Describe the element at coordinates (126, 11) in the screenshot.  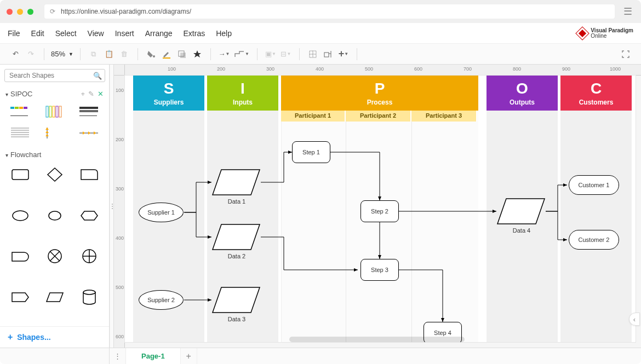
I see `url-text: https://online.visual-paradigm.com/diagr…` at that location.